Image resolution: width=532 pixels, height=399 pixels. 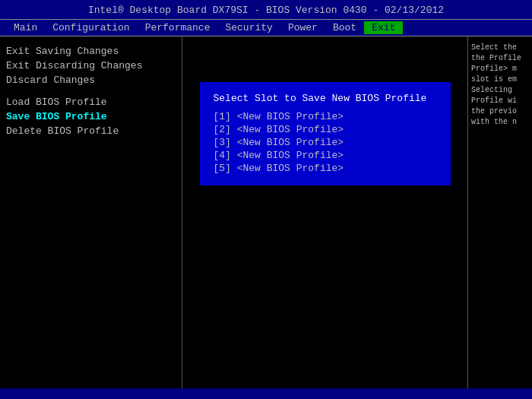 What do you see at coordinates (91, 91) in the screenshot?
I see `menu-spacer` at bounding box center [91, 91].